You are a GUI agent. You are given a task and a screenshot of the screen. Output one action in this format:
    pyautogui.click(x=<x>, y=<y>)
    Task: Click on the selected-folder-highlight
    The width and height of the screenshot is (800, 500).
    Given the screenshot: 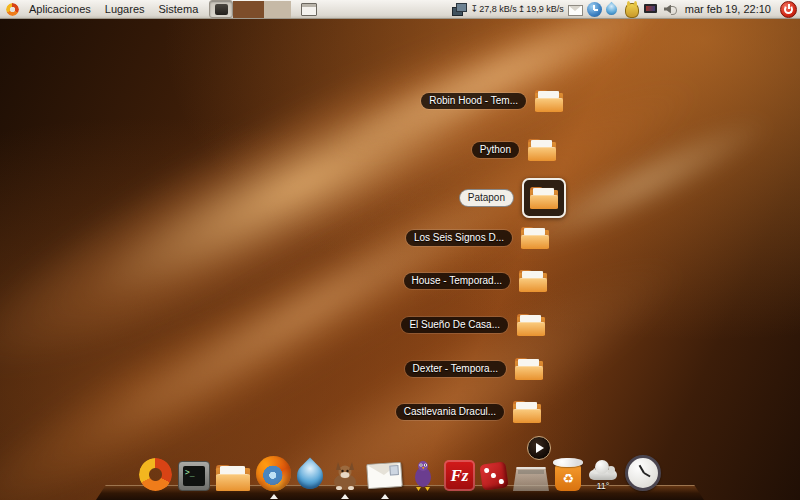 What is the action you would take?
    pyautogui.click(x=544, y=198)
    